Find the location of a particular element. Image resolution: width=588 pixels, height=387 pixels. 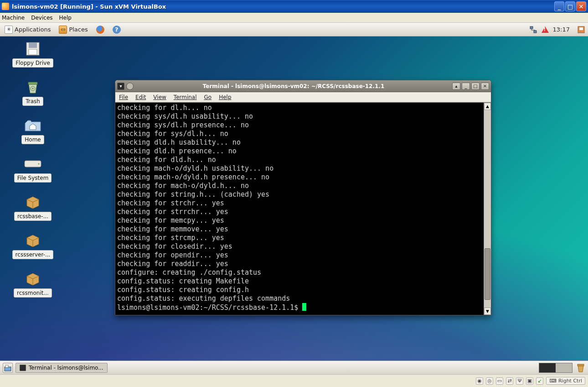

desktop-icon-column: Floppy Drive Trash Home File System rcss… is located at coordinates (33, 175).